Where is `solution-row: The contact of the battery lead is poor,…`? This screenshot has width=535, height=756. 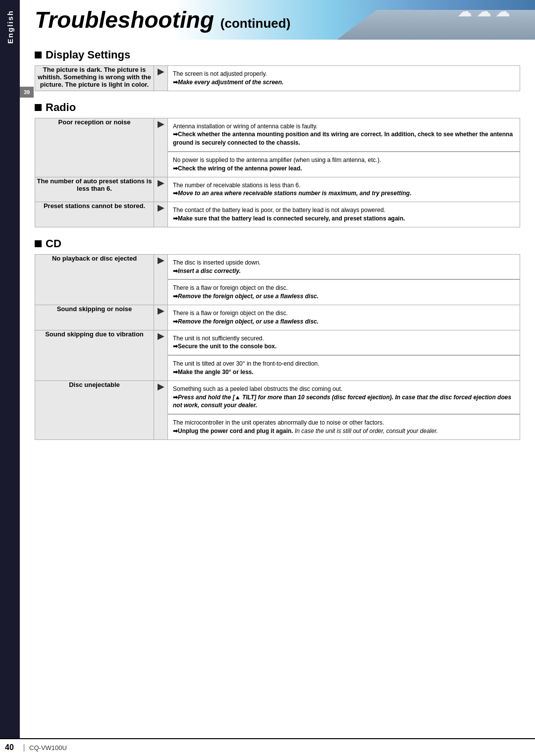
solution-row: The contact of the battery lead is poor,… is located at coordinates (344, 215).